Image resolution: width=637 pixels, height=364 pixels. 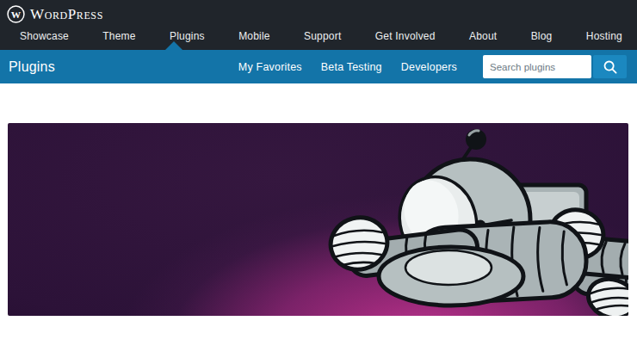 What do you see at coordinates (429, 67) in the screenshot?
I see `developers-link: Developers` at bounding box center [429, 67].